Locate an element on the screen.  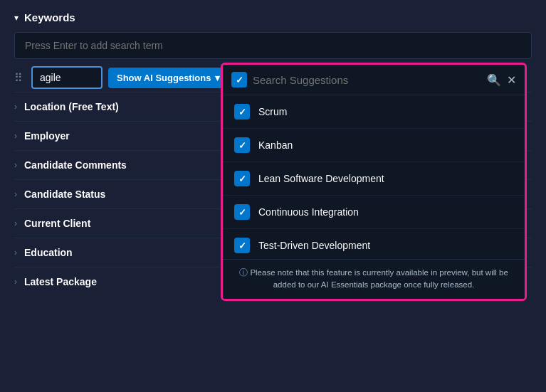
tag-input is located at coordinates (67, 78).